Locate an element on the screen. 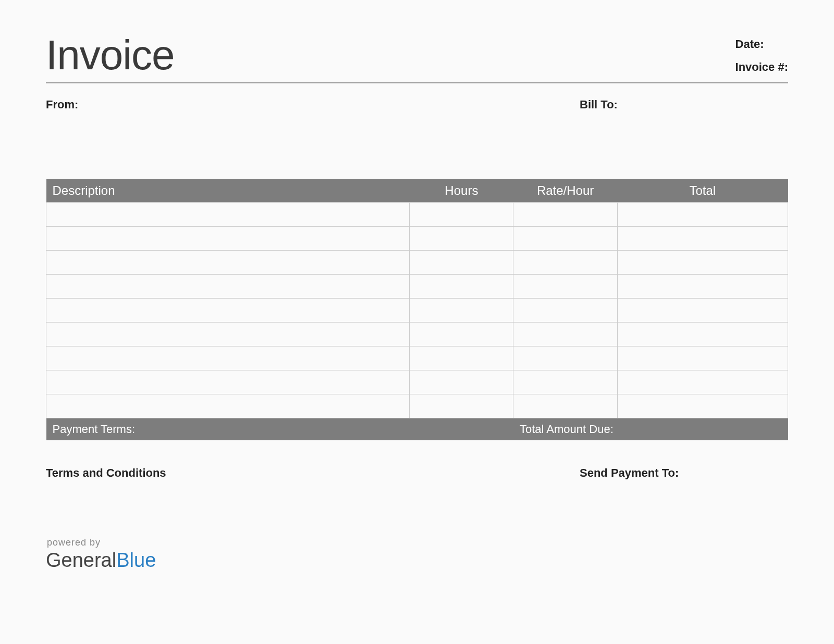 The width and height of the screenshot is (834, 644). send-payment-section: Send Payment To: is located at coordinates (684, 473).